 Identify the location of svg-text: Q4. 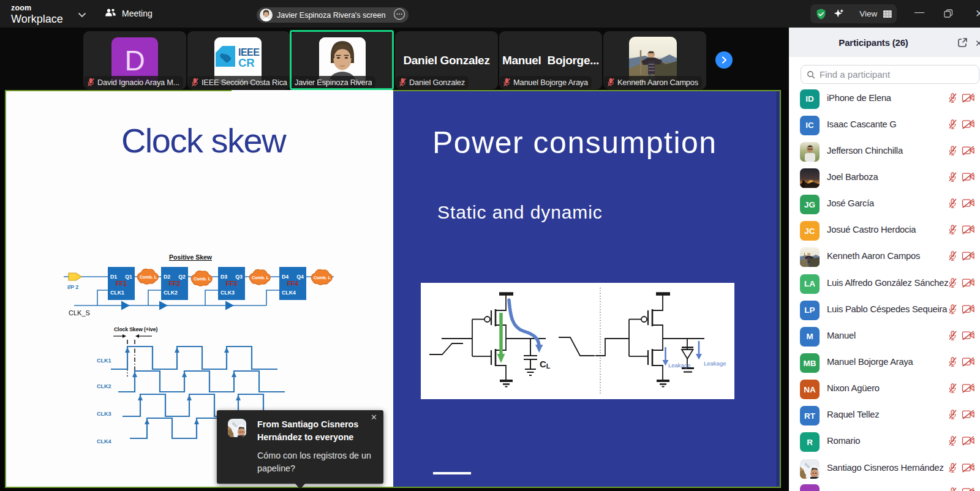
(300, 277).